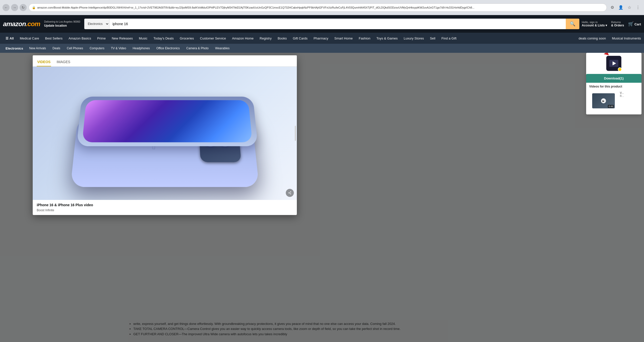 The width and height of the screenshot is (644, 342). I want to click on extensions-button: ⚙, so click(612, 8).